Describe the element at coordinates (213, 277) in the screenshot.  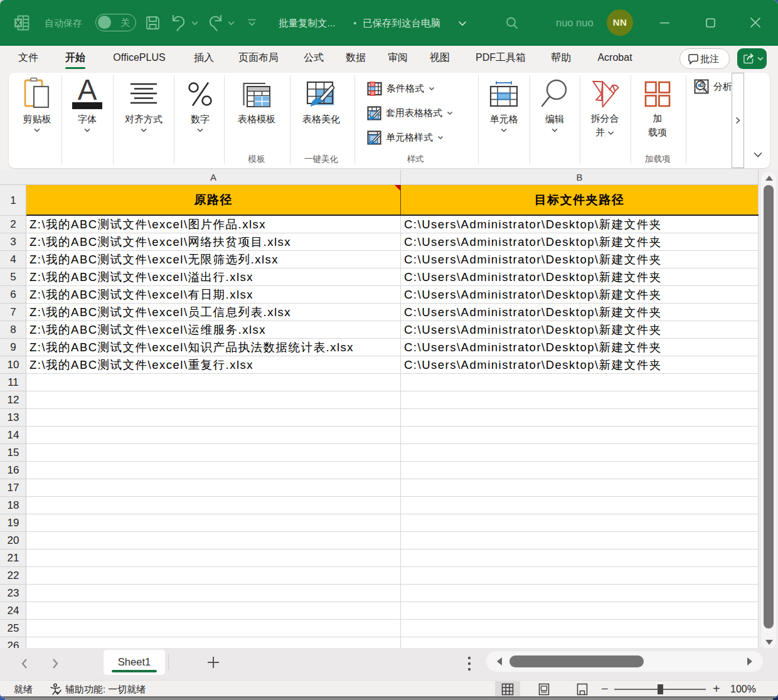
I see `cell-A5: Z:\我的ABC测试文件\excel\溢出行.xlsx` at that location.